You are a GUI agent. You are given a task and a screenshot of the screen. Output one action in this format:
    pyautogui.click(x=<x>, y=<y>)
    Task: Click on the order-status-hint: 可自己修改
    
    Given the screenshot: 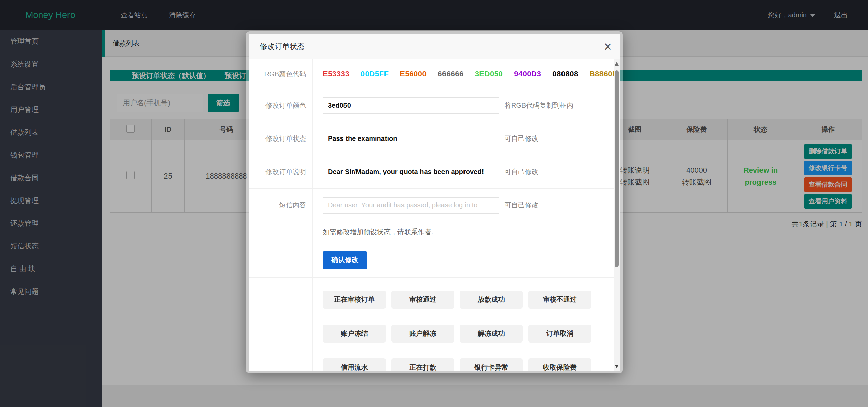 What is the action you would take?
    pyautogui.click(x=521, y=138)
    